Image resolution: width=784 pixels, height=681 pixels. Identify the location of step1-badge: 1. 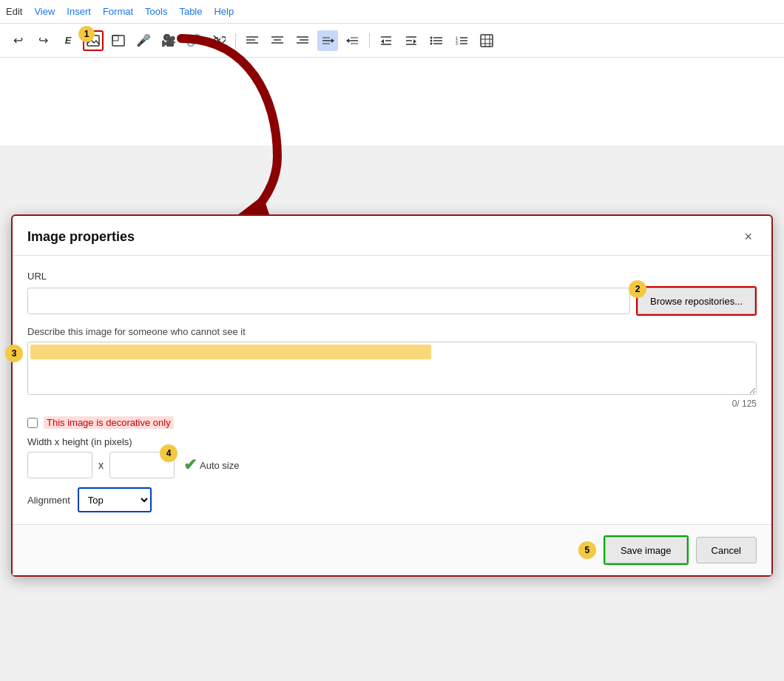
(87, 34).